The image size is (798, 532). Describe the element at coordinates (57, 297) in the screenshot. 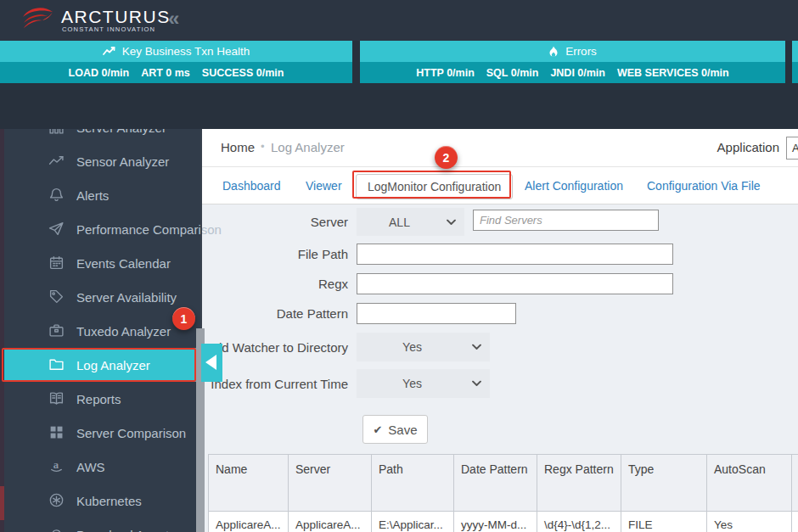

I see `tag-icon` at that location.